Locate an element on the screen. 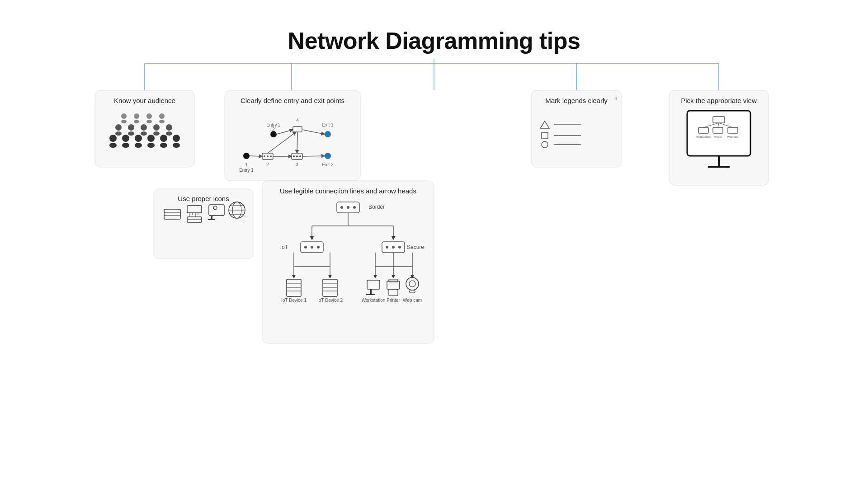 The image size is (868, 488). svg-text: Border is located at coordinates (377, 207).